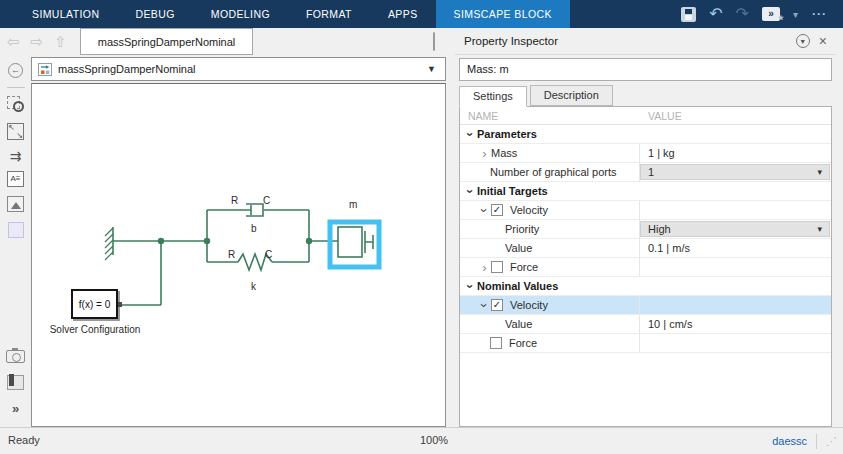 The height and width of the screenshot is (454, 843). What do you see at coordinates (329, 14) in the screenshot?
I see `tab-format: FORMAT` at bounding box center [329, 14].